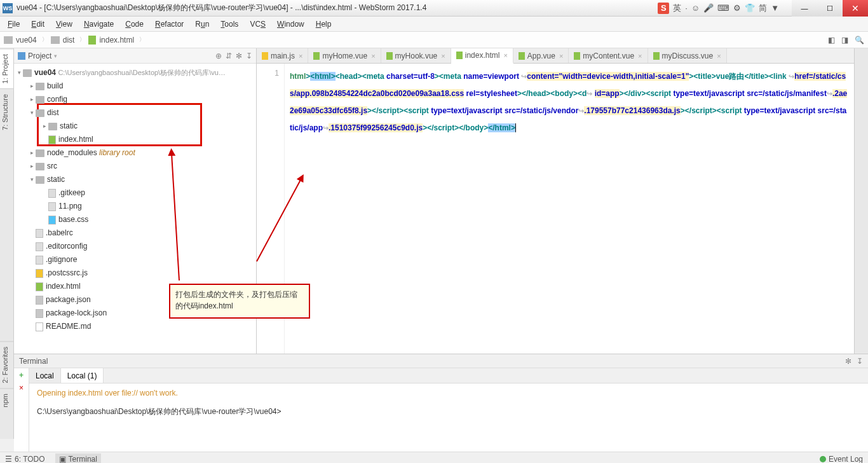 Image resolution: width=868 pixels, height=463 pixels. Describe the element at coordinates (6, 364) in the screenshot. I see `tab-favorites: 2: Favorites` at that location.